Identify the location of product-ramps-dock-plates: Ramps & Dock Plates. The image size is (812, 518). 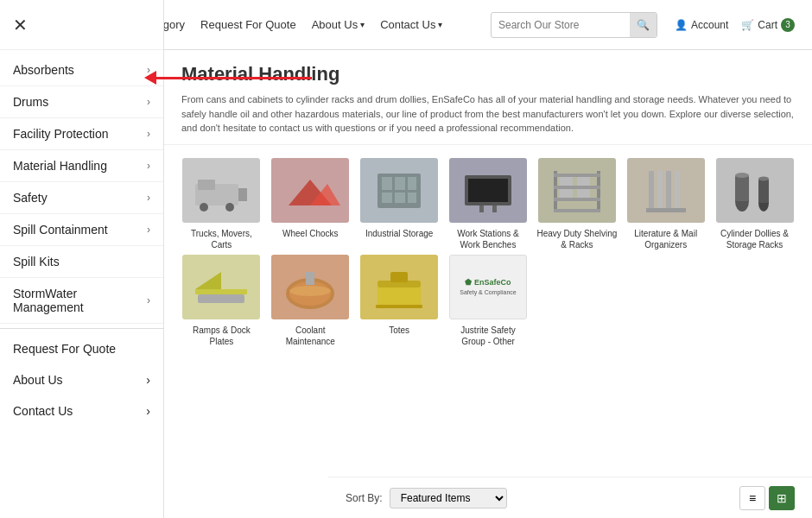
(221, 300).